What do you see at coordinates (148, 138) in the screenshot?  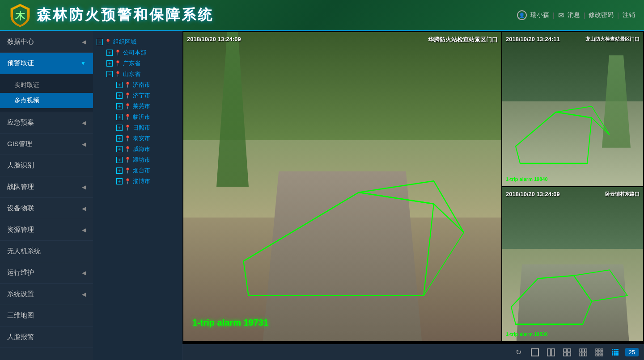 I see `tree-node-taian: ＋ 📍 泰安市` at bounding box center [148, 138].